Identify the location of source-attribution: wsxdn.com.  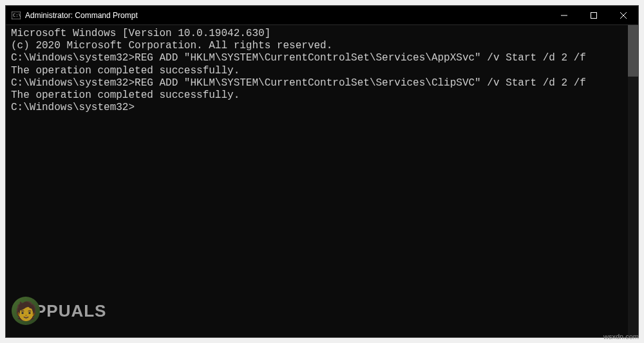
(621, 337).